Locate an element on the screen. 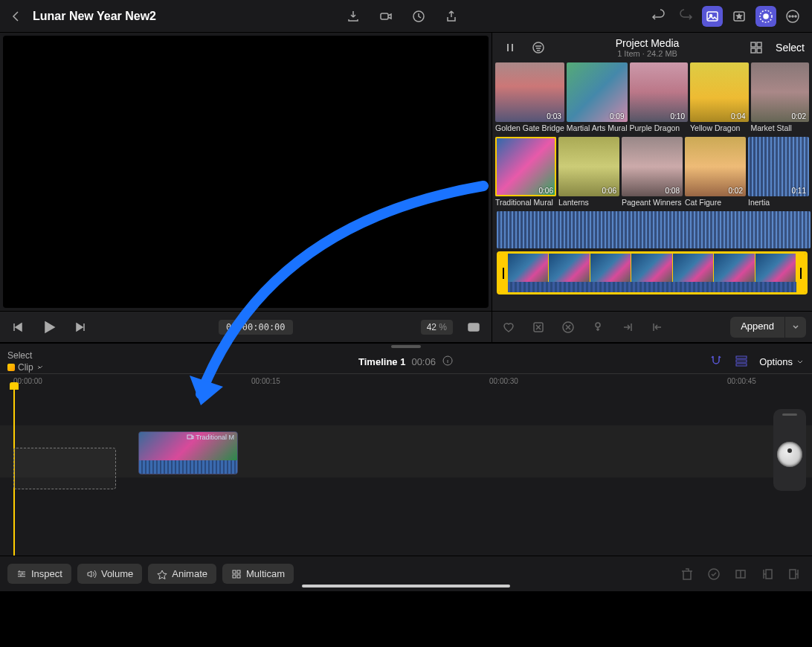  filter-icon is located at coordinates (538, 48).